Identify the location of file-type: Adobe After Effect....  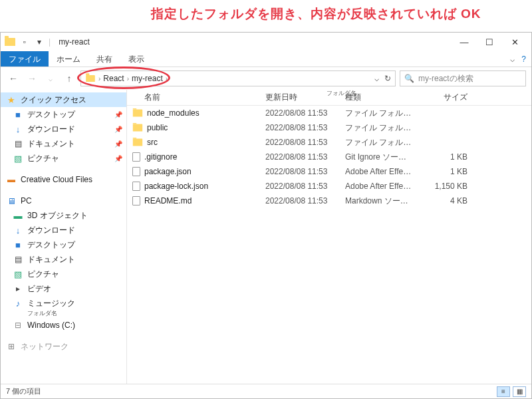
(380, 172).